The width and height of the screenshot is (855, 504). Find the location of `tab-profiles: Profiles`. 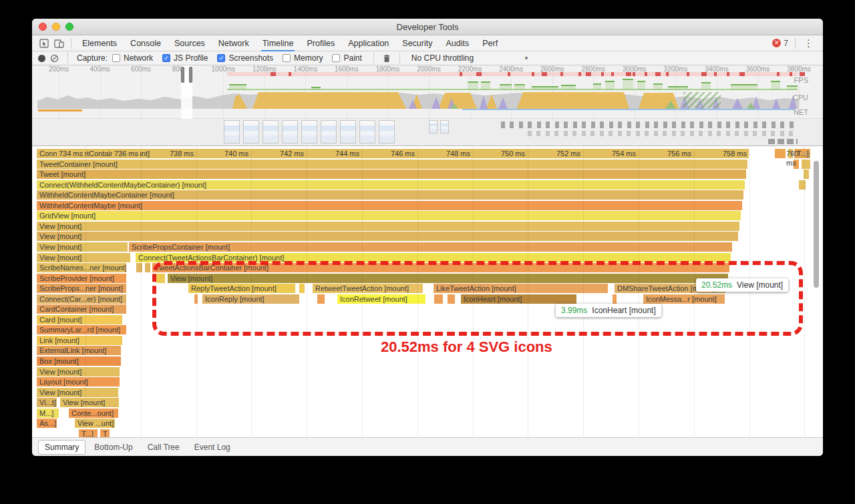

tab-profiles: Profiles is located at coordinates (321, 43).